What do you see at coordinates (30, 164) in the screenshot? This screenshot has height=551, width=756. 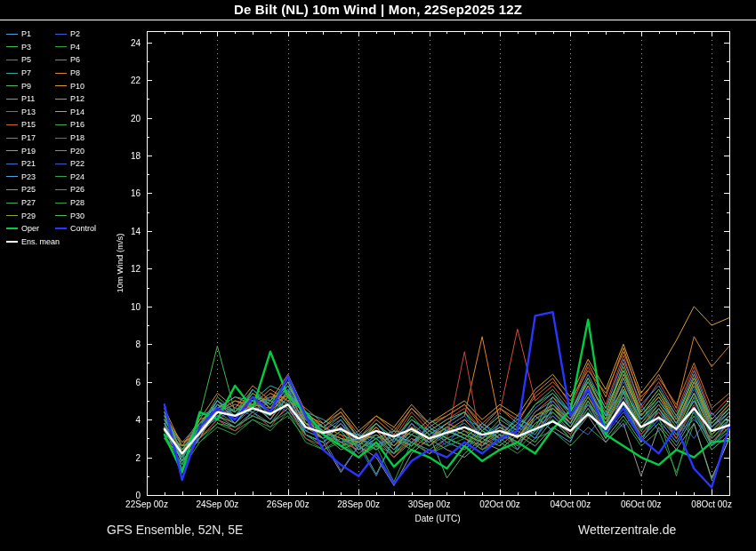 I see `legend-item-p21: P21` at bounding box center [30, 164].